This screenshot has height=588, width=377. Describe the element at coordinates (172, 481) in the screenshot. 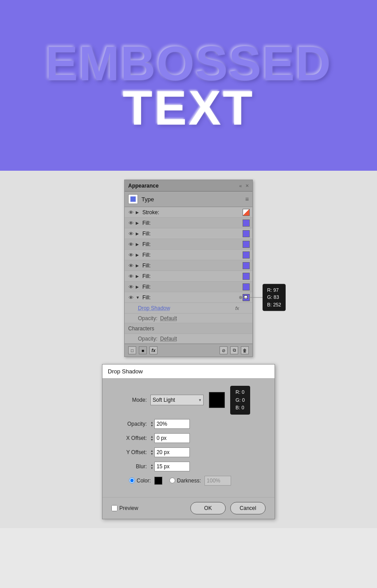

I see `darkness-radio` at that location.